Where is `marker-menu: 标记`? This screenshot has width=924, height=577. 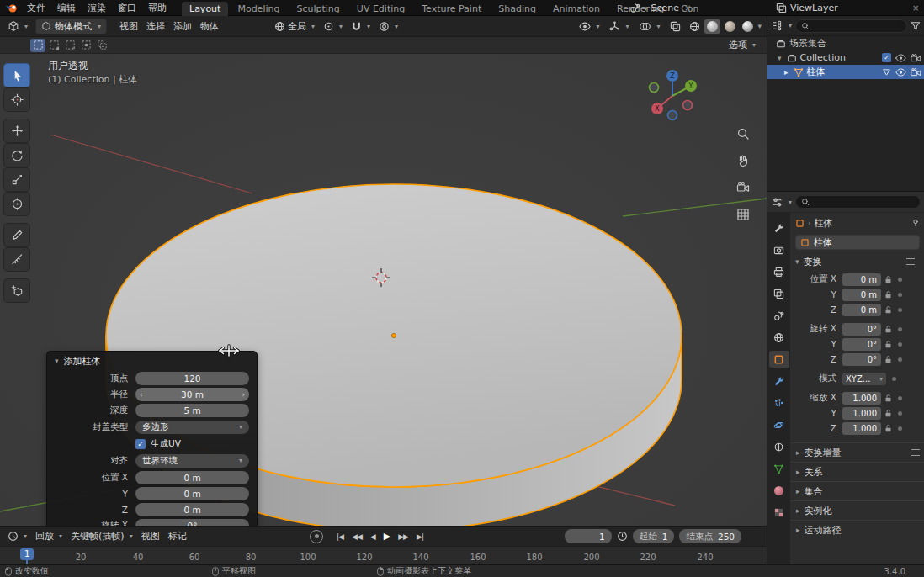
marker-menu: 标记 is located at coordinates (178, 537).